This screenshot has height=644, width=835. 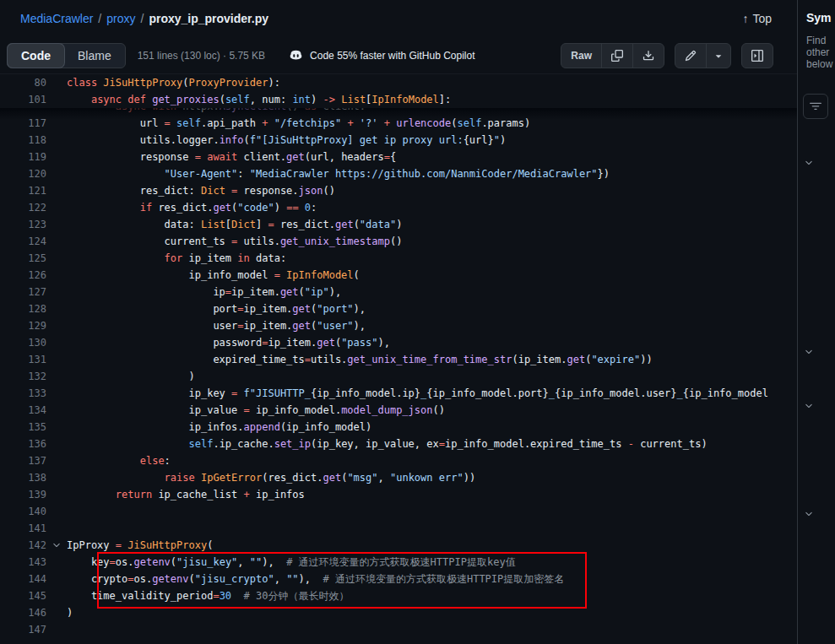 What do you see at coordinates (24, 461) in the screenshot?
I see `line-number: 137` at bounding box center [24, 461].